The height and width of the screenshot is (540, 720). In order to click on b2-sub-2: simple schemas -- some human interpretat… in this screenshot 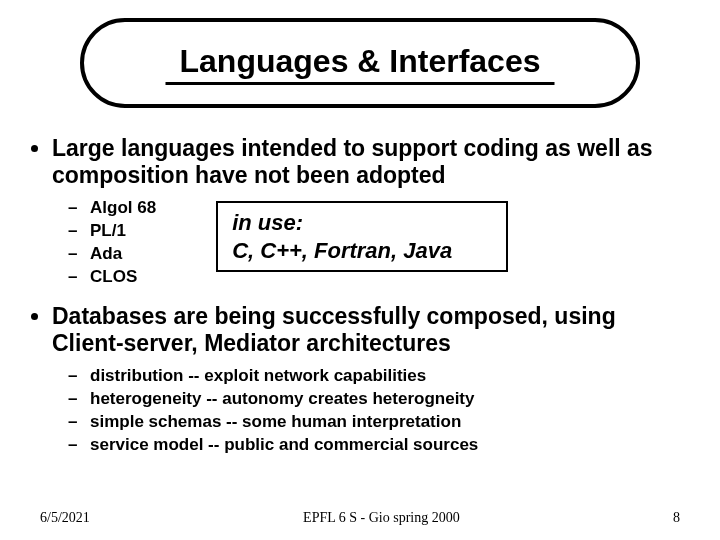, I will do `click(390, 422)`.